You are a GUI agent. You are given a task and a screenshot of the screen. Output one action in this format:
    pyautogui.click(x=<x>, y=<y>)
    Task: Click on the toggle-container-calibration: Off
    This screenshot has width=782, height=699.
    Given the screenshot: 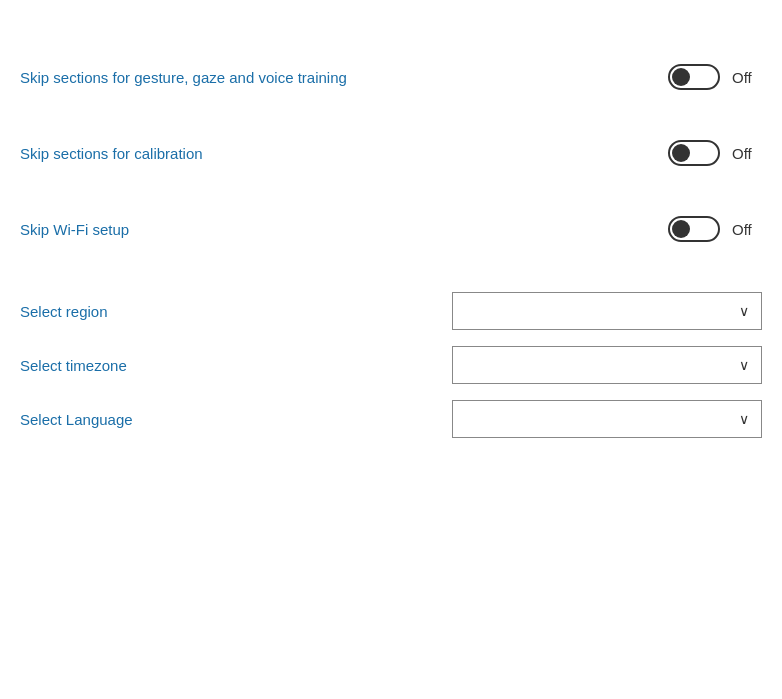 What is the action you would take?
    pyautogui.click(x=715, y=153)
    